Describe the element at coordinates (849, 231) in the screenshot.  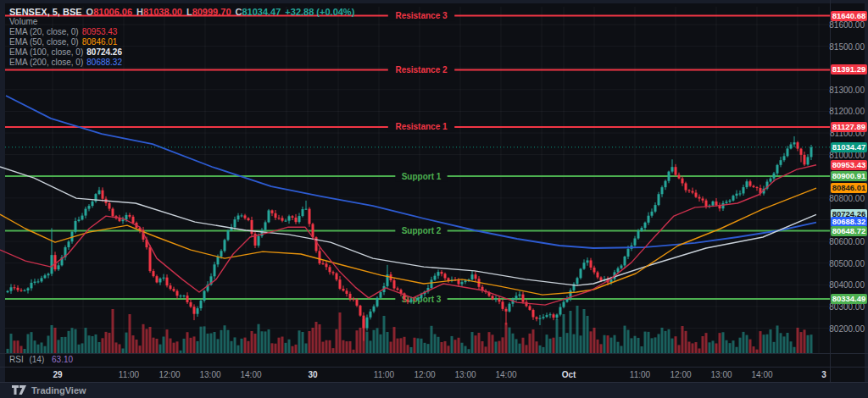
I see `price-badge: 80648.72` at that location.